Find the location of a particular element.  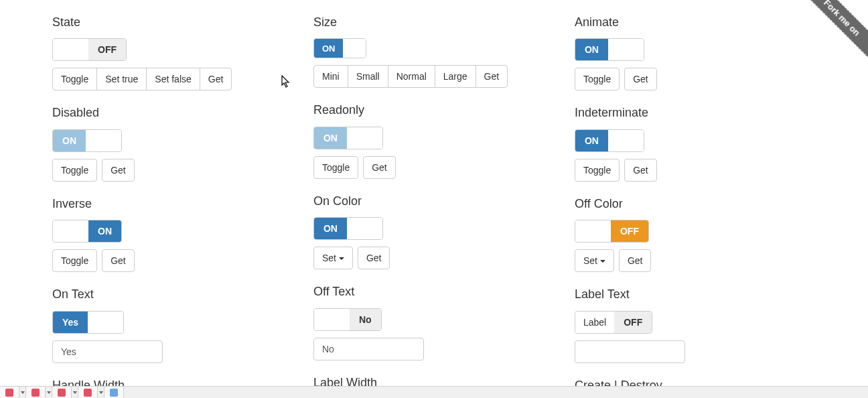

readonly-switch: ON is located at coordinates (348, 138).